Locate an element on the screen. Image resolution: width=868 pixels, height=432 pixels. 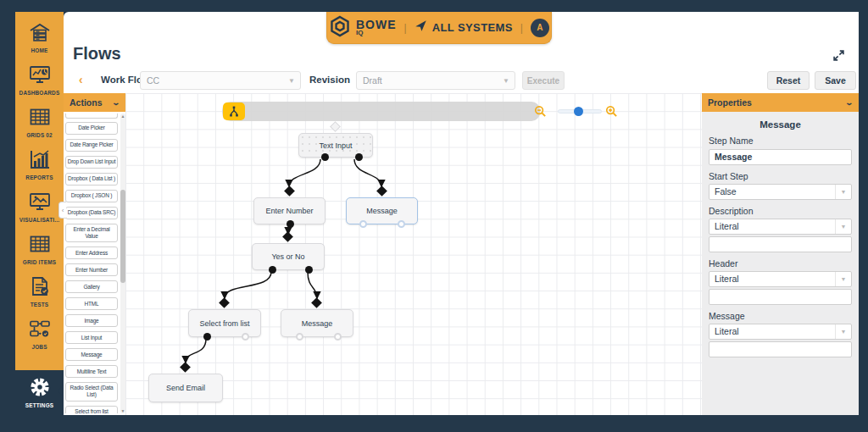
avatar: A is located at coordinates (540, 28).